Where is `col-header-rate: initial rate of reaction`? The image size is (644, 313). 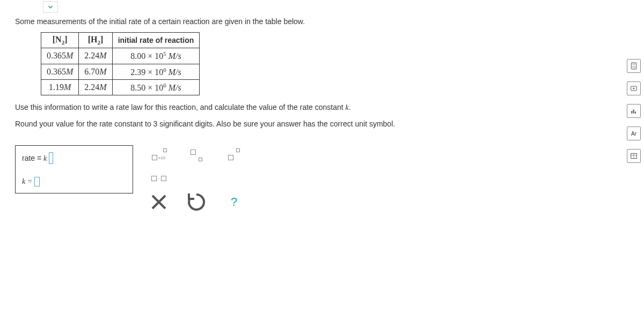
col-header-rate: initial rate of reaction is located at coordinates (156, 41).